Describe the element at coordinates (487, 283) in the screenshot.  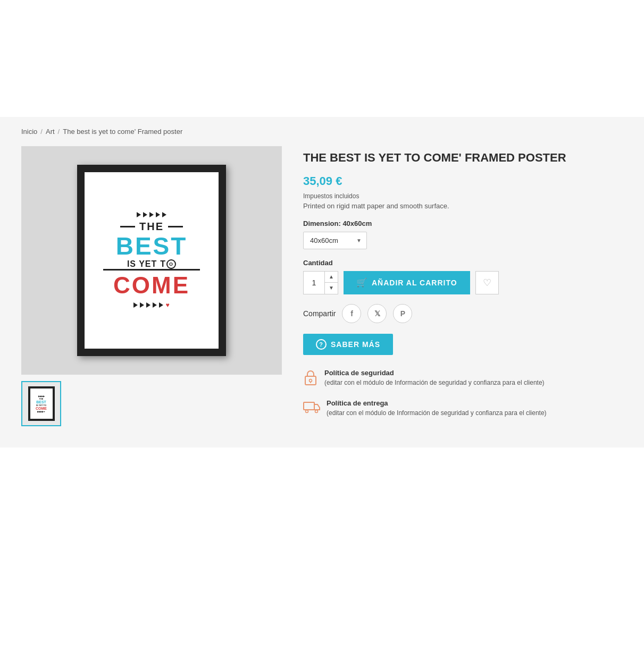
I see `heart-icon: ♡` at that location.